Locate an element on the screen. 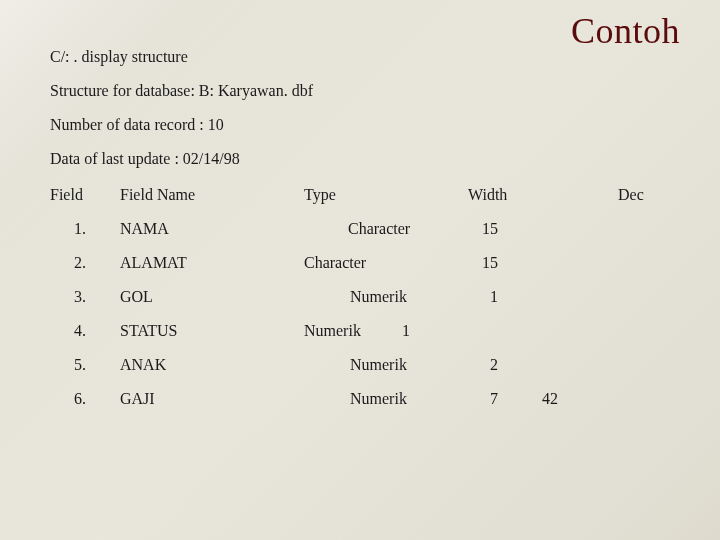 The image size is (720, 540). row-field-name: NAMA is located at coordinates (144, 229).